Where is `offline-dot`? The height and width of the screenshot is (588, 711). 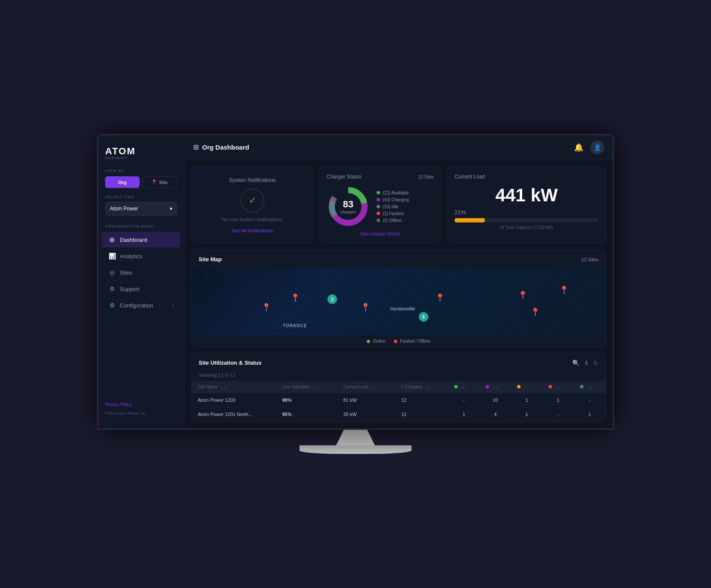 offline-dot is located at coordinates (378, 220).